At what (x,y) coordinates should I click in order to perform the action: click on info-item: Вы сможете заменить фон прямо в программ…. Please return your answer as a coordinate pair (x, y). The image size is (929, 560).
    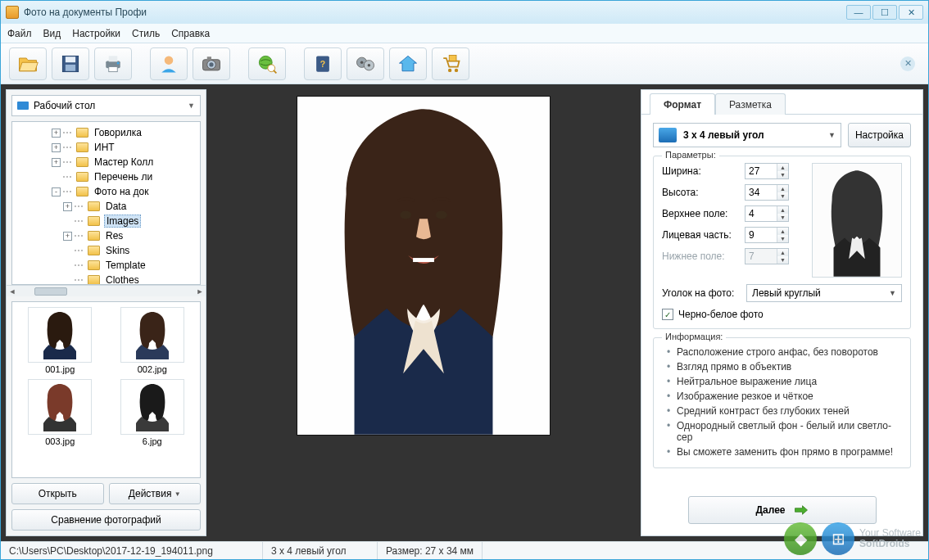
    Looking at the image, I should click on (783, 452).